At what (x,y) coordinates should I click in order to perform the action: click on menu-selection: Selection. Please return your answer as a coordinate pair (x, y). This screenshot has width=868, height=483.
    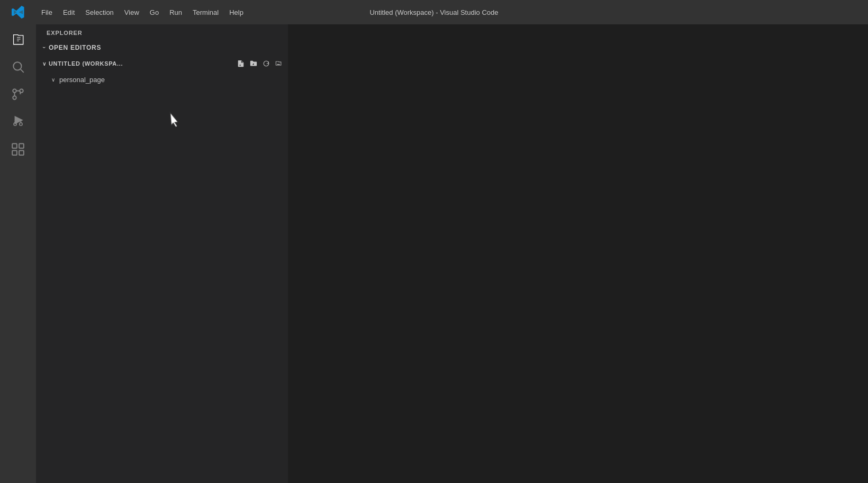
    Looking at the image, I should click on (100, 13).